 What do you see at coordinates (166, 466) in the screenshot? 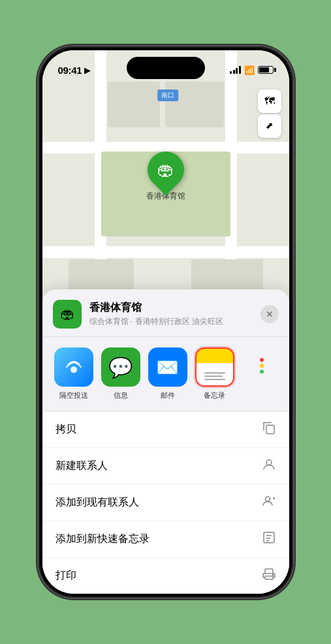
I see `action-new-contact: 新建联系人` at bounding box center [166, 466].